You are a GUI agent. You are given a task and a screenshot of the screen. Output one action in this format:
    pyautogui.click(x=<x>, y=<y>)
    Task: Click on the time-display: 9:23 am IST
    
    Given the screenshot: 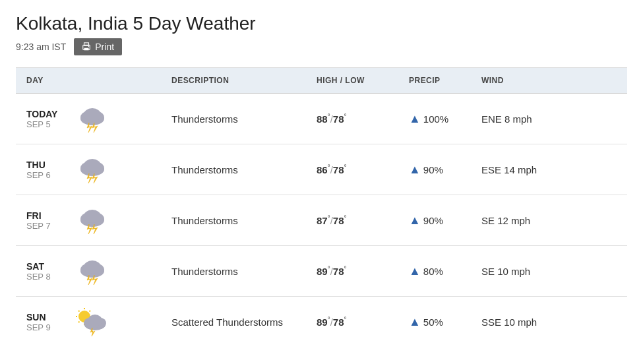 What is the action you would take?
    pyautogui.click(x=41, y=47)
    